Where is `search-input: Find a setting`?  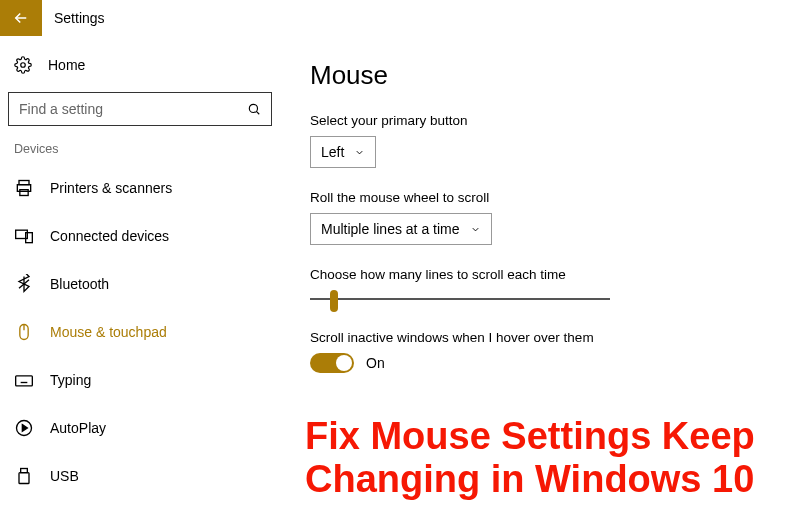
search-input: Find a setting is located at coordinates (140, 109).